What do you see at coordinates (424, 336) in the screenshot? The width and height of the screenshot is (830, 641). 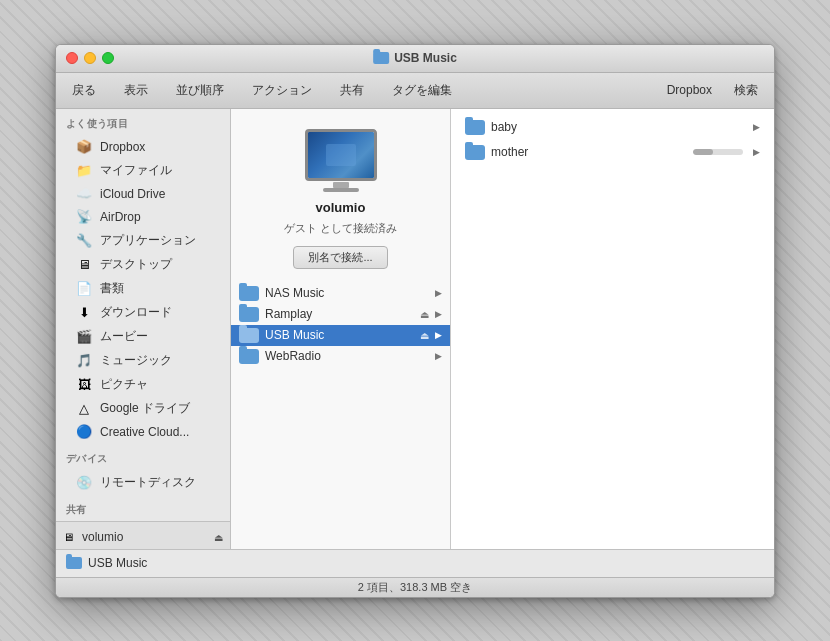 I see `eject-icon: ⏏` at bounding box center [424, 336].